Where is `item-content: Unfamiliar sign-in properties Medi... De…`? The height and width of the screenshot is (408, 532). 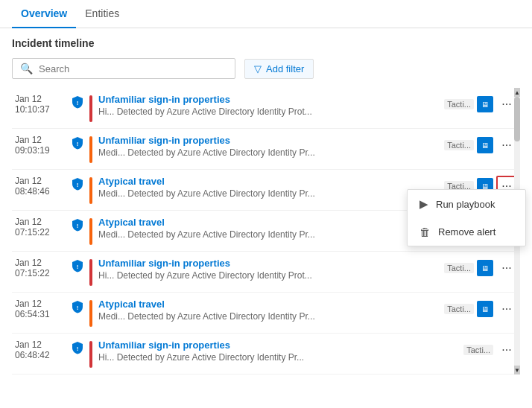
item-content: Unfamiliar sign-in properties Medi... De… is located at coordinates (270, 146).